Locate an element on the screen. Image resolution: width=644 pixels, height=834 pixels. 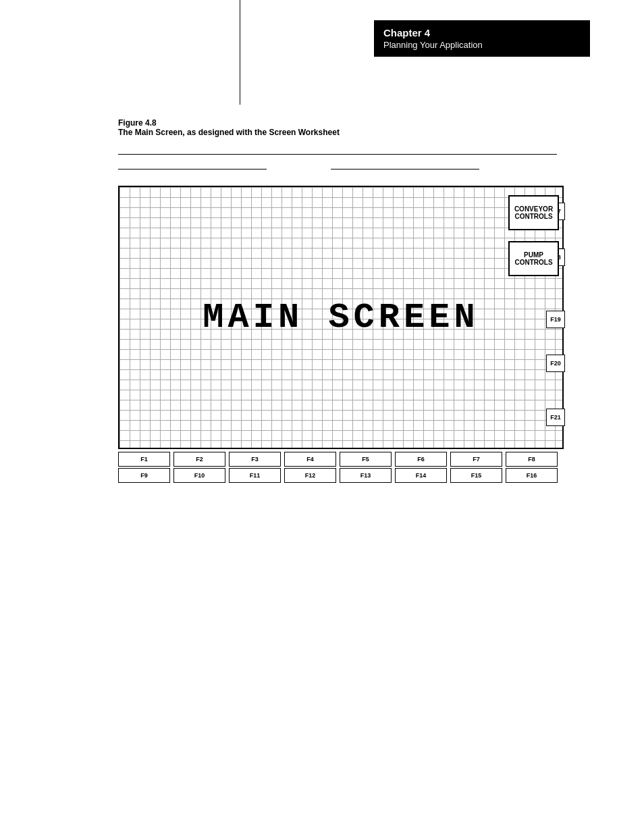
fkey-f5: F5 is located at coordinates (366, 459).